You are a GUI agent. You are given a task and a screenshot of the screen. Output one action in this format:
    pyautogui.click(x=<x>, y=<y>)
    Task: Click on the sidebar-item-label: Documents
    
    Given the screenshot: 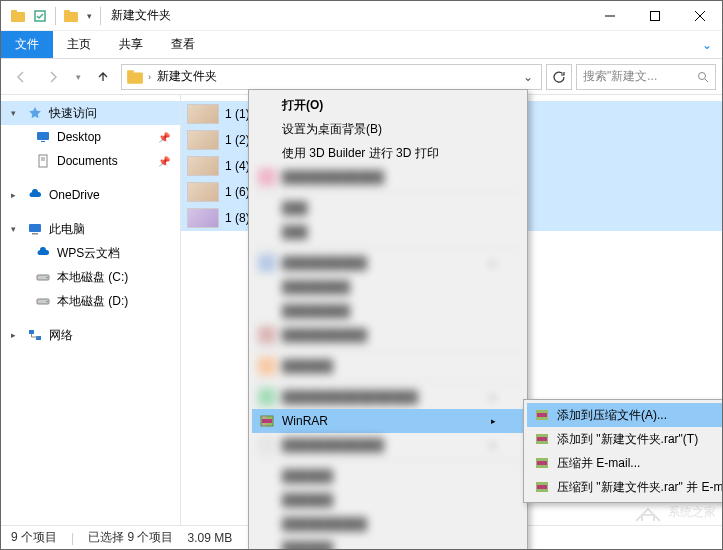 What is the action you would take?
    pyautogui.click(x=88, y=161)
    